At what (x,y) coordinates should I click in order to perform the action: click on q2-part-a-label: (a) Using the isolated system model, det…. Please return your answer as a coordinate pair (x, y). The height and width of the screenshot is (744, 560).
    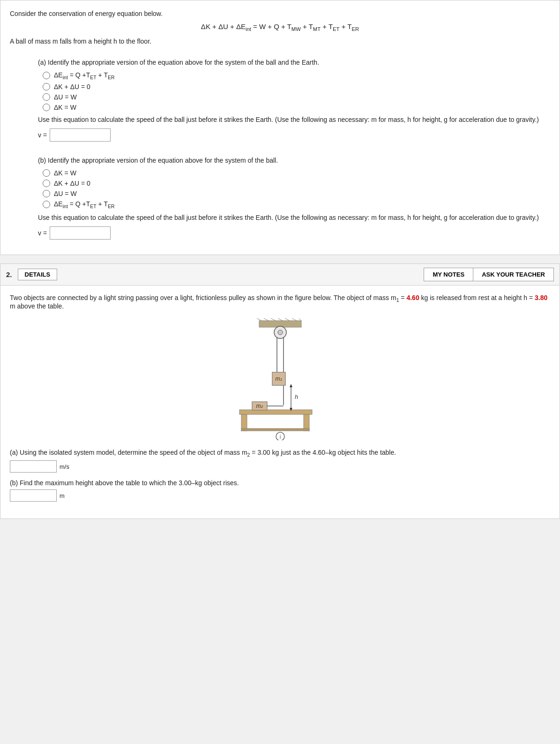
    Looking at the image, I should click on (280, 453).